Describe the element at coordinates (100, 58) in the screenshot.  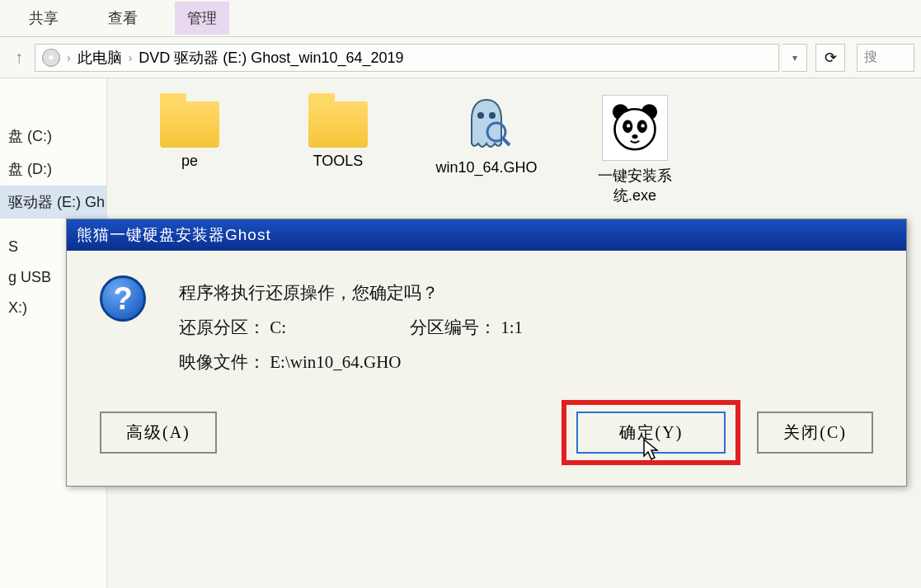
I see `breadcrumb-pc: 此电脑` at that location.